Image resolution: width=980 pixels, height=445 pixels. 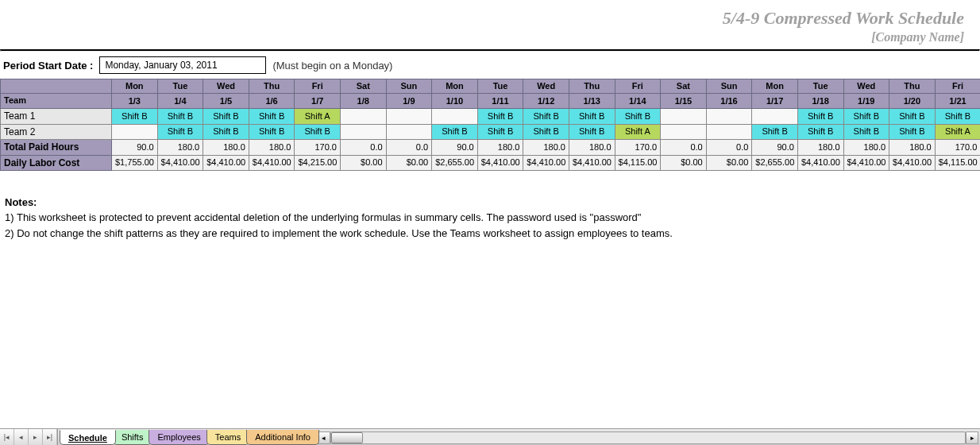 I want to click on header-dow: Fri, so click(x=958, y=87).